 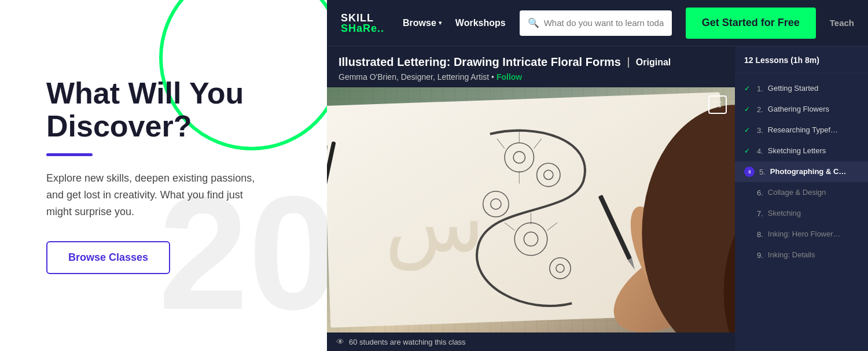 I want to click on follow-link: Follow, so click(x=509, y=77).